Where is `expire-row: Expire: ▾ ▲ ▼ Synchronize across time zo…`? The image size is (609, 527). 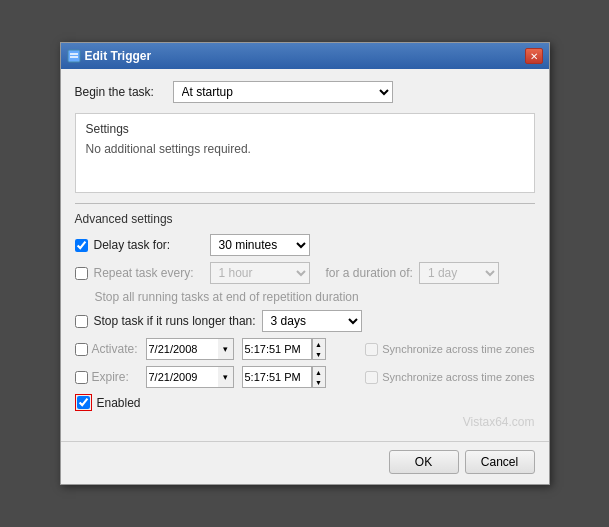 expire-row: Expire: ▾ ▲ ▼ Synchronize across time zo… is located at coordinates (305, 377).